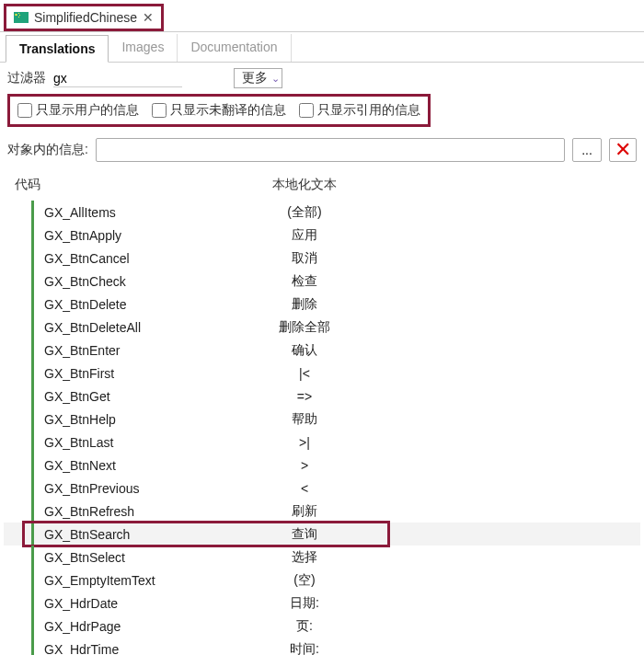 The height and width of the screenshot is (655, 644). Describe the element at coordinates (123, 396) in the screenshot. I see `row-code: GX_BtnGet` at that location.